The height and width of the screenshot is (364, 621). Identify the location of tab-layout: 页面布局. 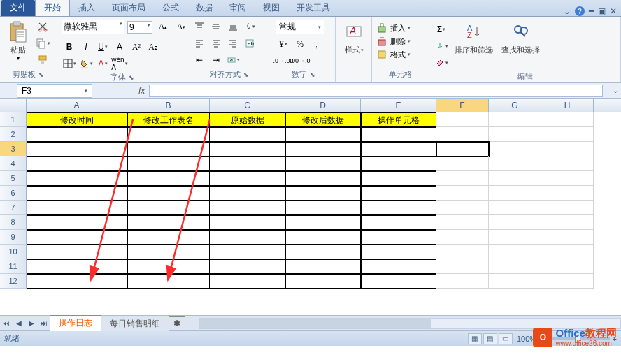
(129, 8).